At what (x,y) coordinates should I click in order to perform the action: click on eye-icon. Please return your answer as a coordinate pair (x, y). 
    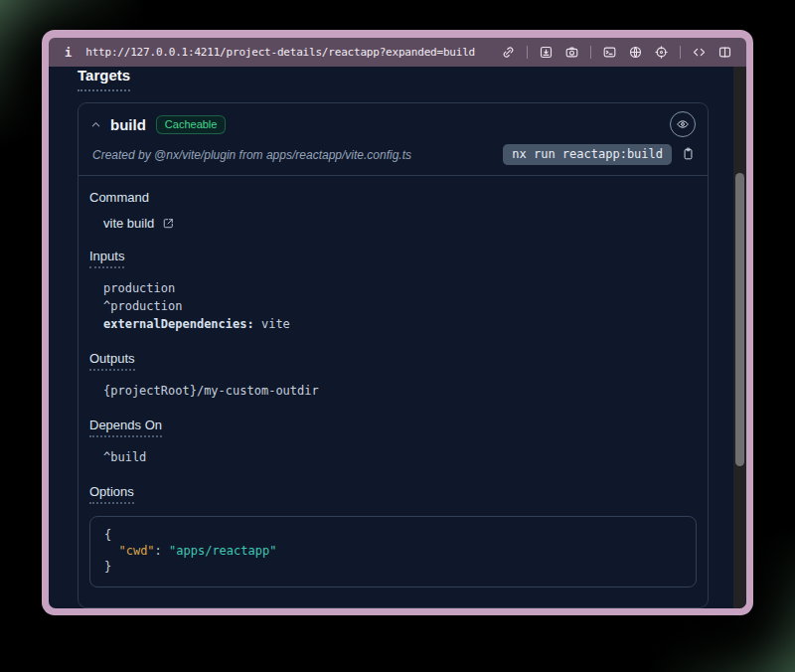
    Looking at the image, I should click on (683, 124).